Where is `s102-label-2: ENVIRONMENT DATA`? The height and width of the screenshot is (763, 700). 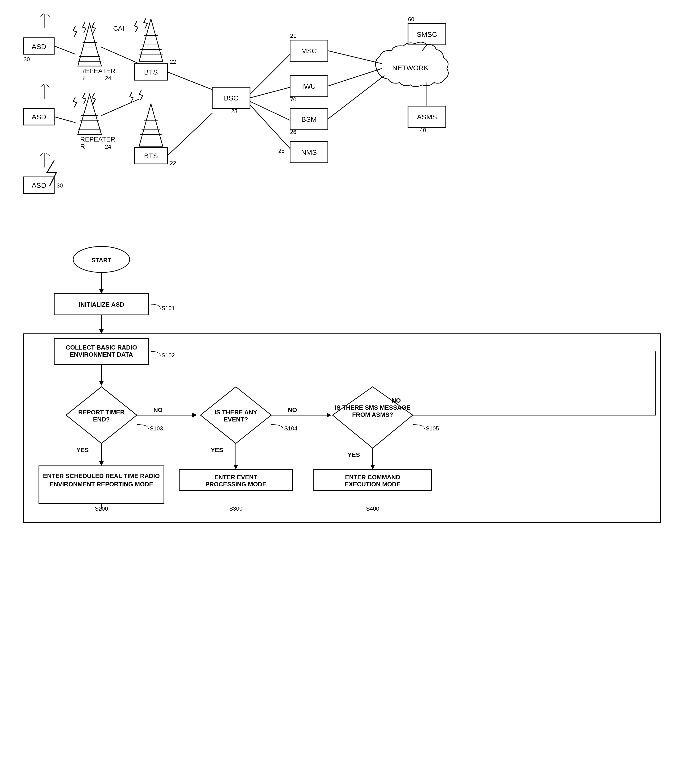 s102-label-2: ENVIRONMENT DATA is located at coordinates (102, 355).